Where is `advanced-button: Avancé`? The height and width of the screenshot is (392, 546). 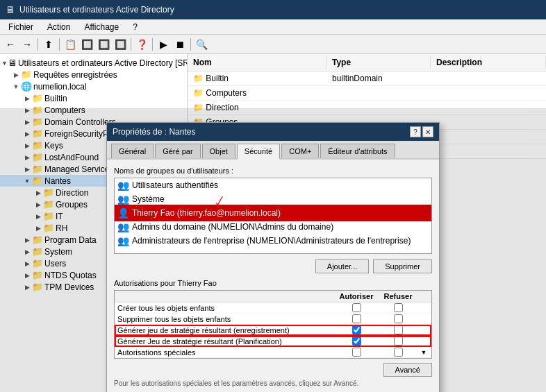
advanced-button: Avancé is located at coordinates (408, 370).